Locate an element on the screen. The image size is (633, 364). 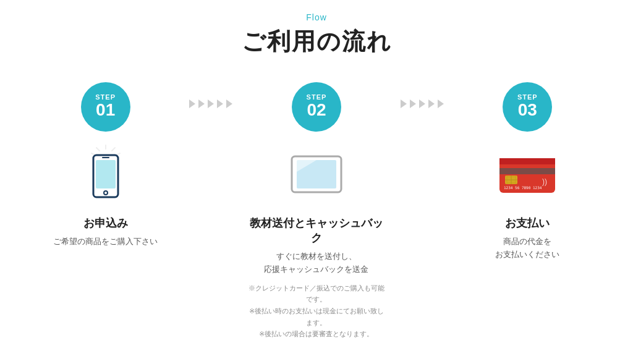
phone-svg is located at coordinates (106, 175).